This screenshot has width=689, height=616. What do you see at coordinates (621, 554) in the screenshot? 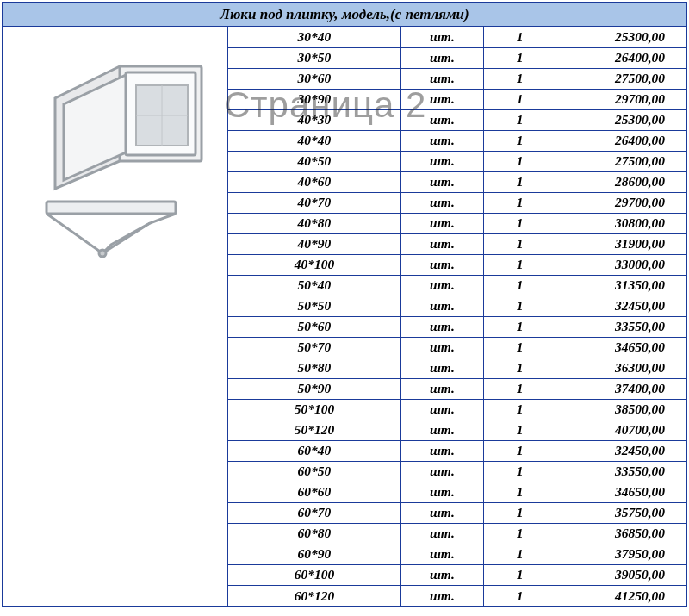
I see `price-cell: 37950,00` at bounding box center [621, 554].